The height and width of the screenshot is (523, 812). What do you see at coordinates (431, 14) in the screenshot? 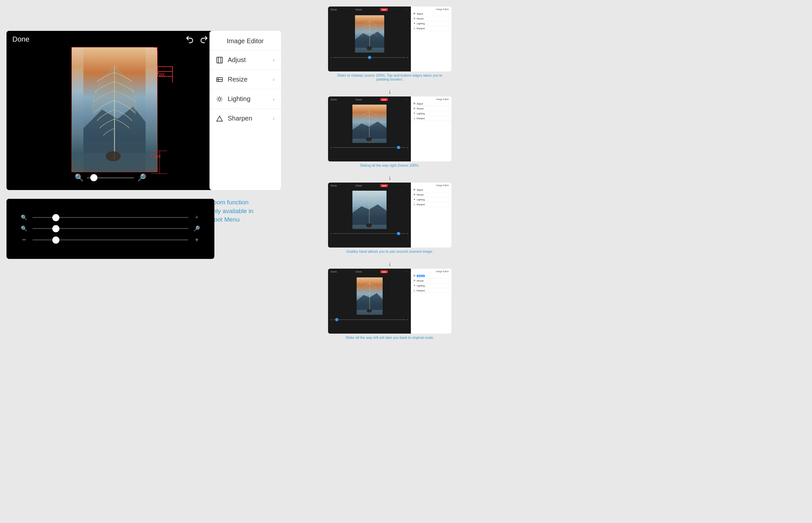
I see `thumb-menu-adjust-1: ⊞Adjust ›` at bounding box center [431, 14].